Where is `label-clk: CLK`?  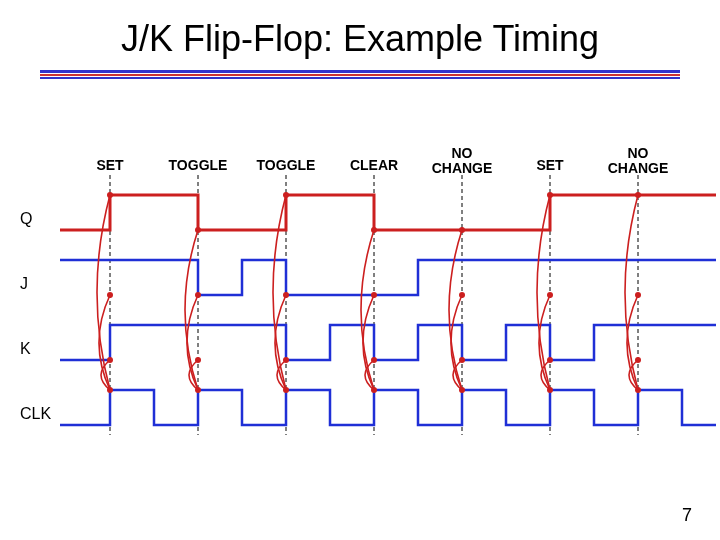
label-clk: CLK is located at coordinates (36, 414).